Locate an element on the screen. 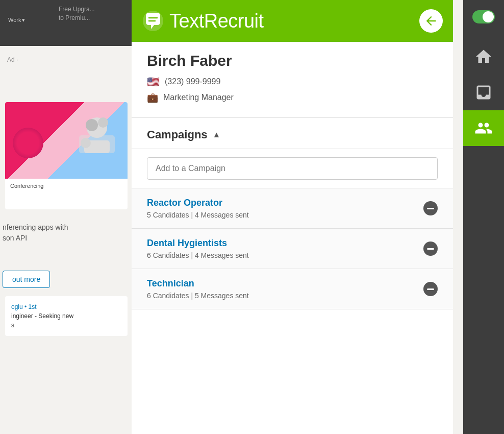 The image size is (504, 434). campaigns-heading: Campaigns is located at coordinates (178, 135).